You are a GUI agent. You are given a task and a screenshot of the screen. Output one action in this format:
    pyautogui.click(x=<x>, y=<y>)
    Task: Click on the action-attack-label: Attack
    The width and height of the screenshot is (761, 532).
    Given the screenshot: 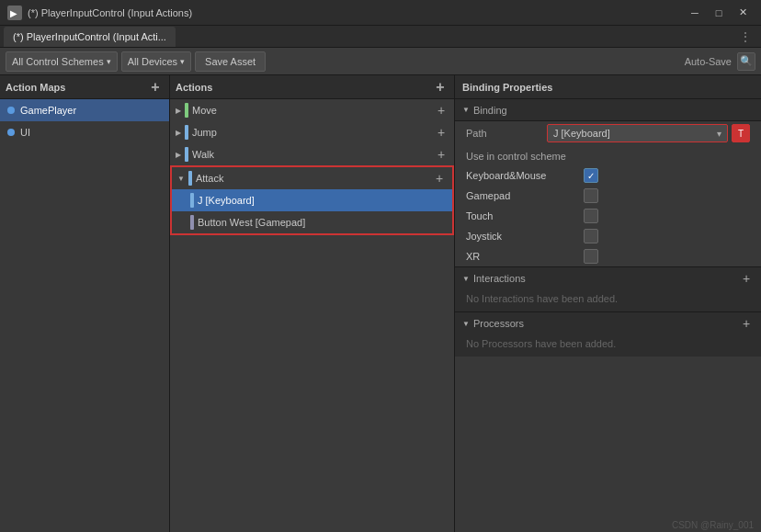 What is the action you would take?
    pyautogui.click(x=210, y=178)
    